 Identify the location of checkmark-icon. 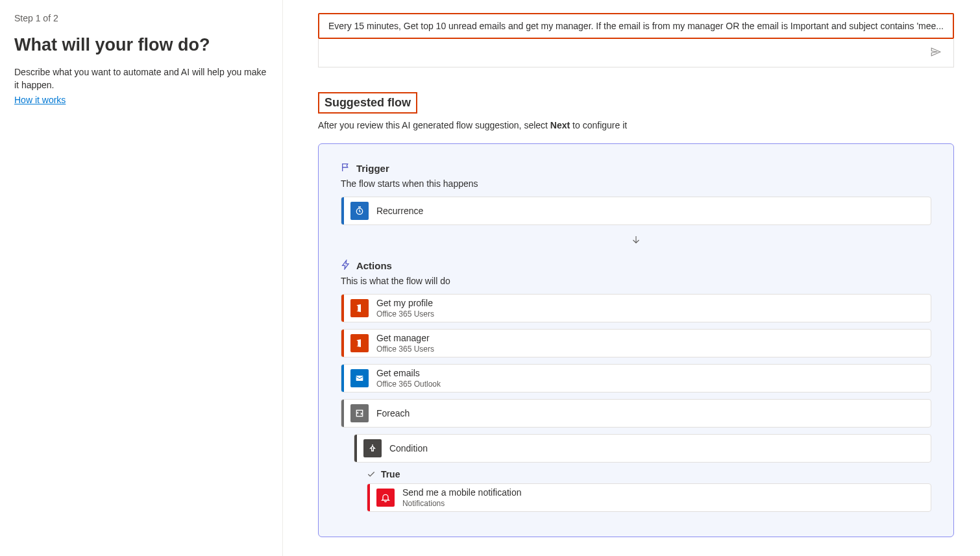
(371, 474).